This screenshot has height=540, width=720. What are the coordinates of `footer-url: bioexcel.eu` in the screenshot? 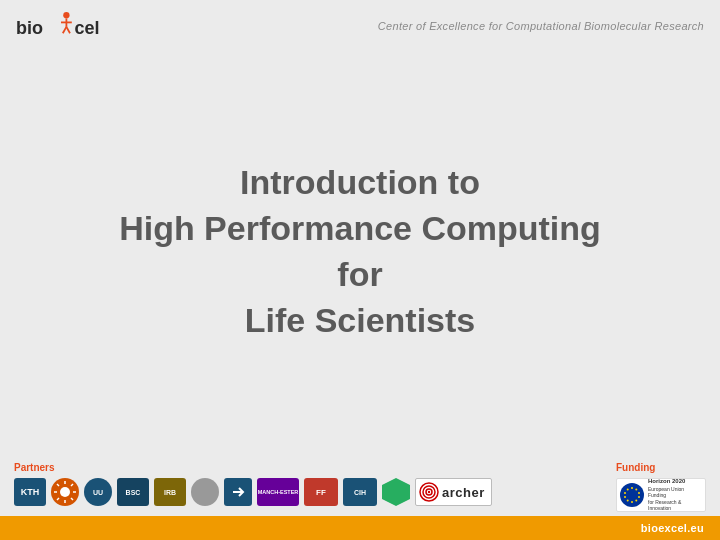 It's located at (672, 528).